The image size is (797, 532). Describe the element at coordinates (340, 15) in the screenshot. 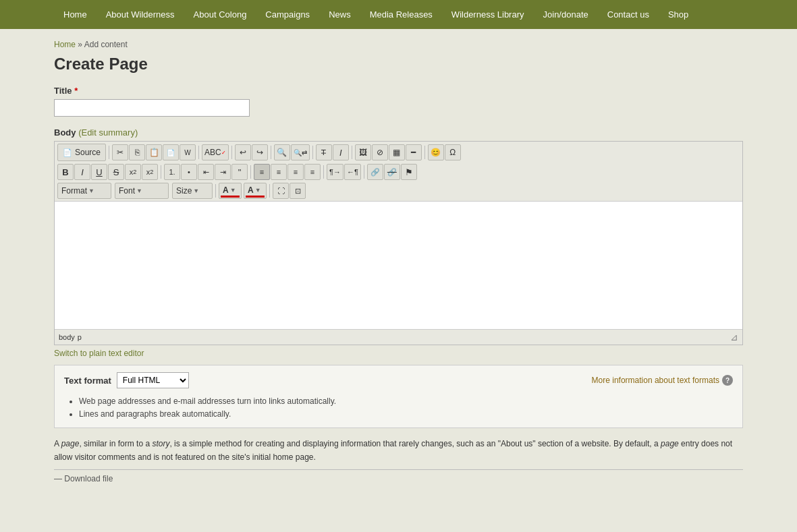

I see `nav-news: News` at that location.